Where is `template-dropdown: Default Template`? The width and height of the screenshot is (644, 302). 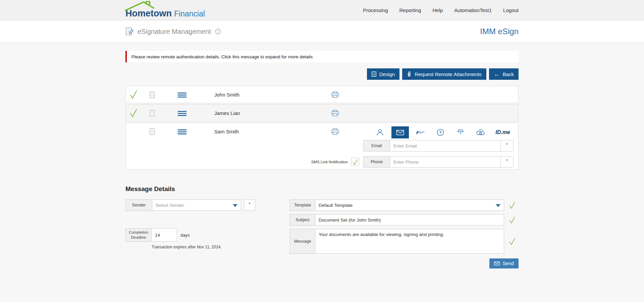
template-dropdown: Default Template is located at coordinates (410, 205).